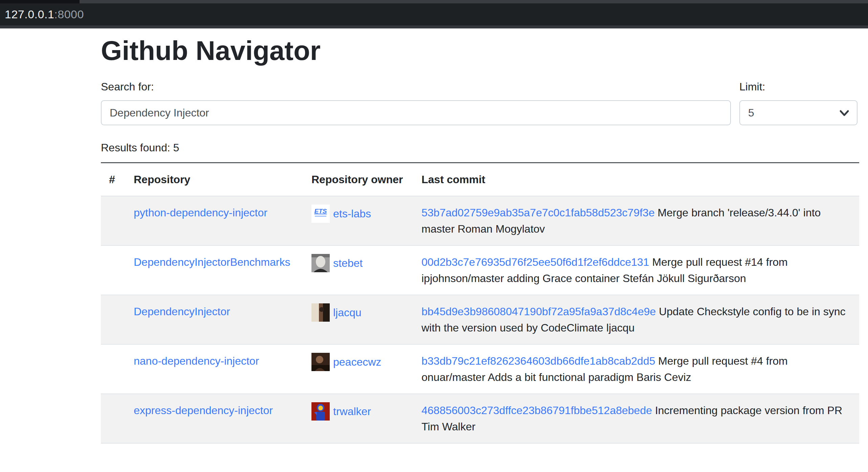 The width and height of the screenshot is (868, 472). Describe the element at coordinates (321, 313) in the screenshot. I see `owner-avatar-ljacqu` at that location.